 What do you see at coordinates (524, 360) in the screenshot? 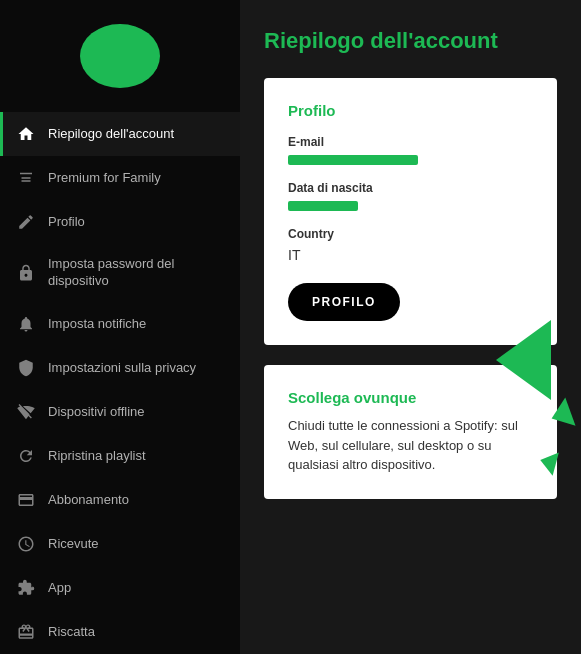
I see `decor-triangle-large` at bounding box center [524, 360].